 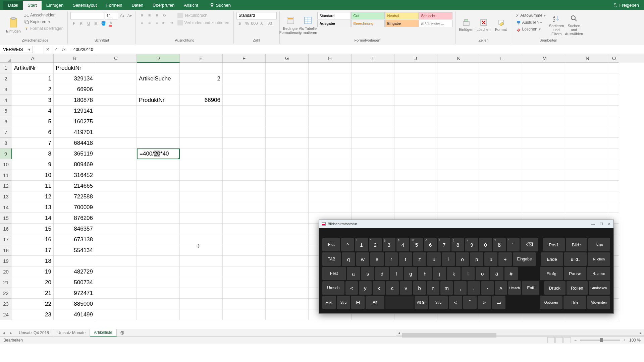 What do you see at coordinates (6, 250) in the screenshot?
I see `row-header-18: 18` at bounding box center [6, 250].